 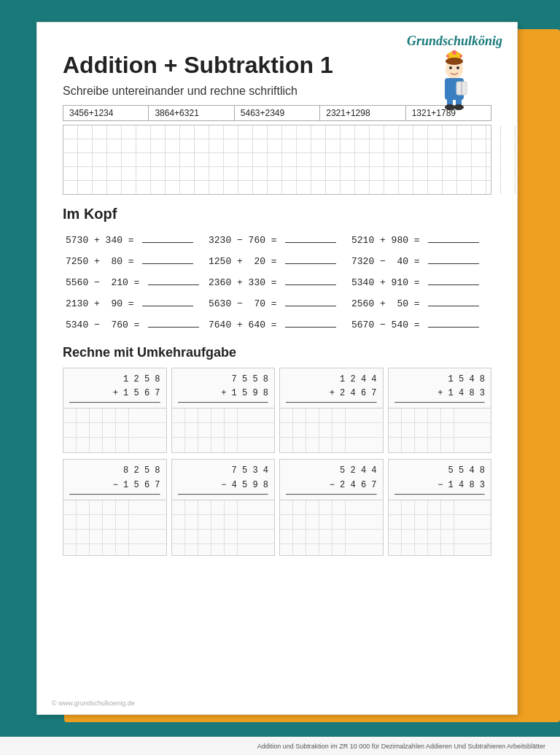 What do you see at coordinates (420, 325) in the screenshot?
I see `mental-item-15: 5670 − 540 =` at bounding box center [420, 325].